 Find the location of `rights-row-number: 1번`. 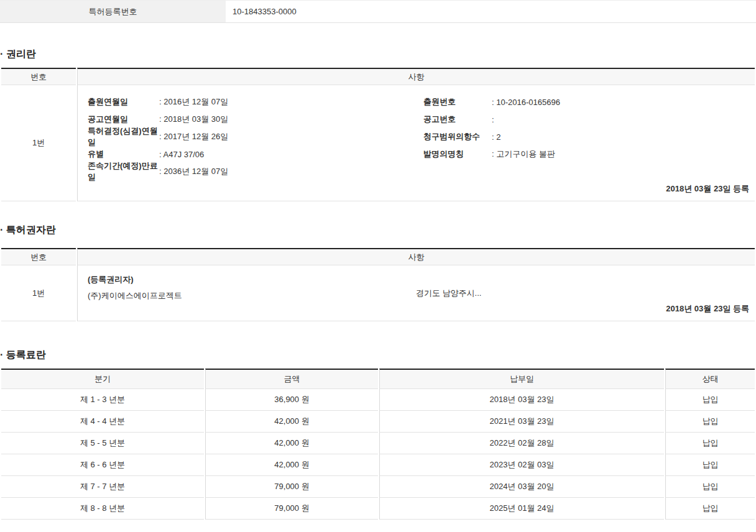

rights-row-number: 1번 is located at coordinates (39, 143).